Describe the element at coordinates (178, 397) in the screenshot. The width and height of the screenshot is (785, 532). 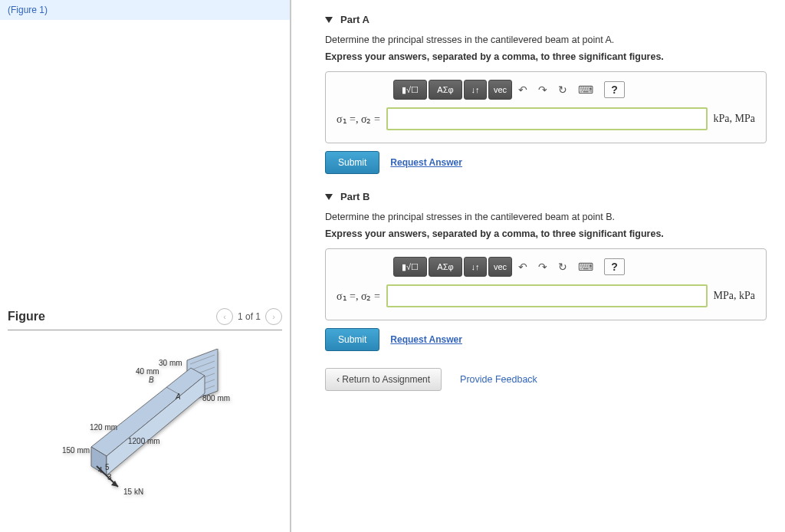
I see `svg-text: A` at that location.